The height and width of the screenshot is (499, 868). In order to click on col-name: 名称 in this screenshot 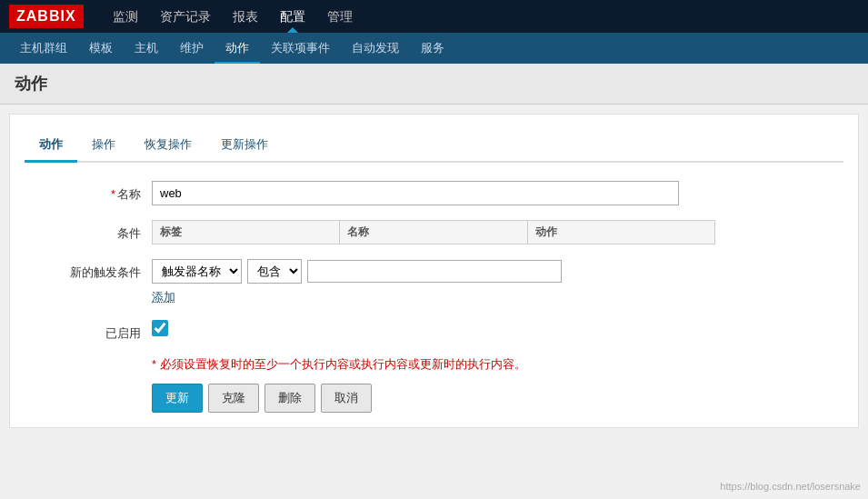, I will do `click(434, 233)`.